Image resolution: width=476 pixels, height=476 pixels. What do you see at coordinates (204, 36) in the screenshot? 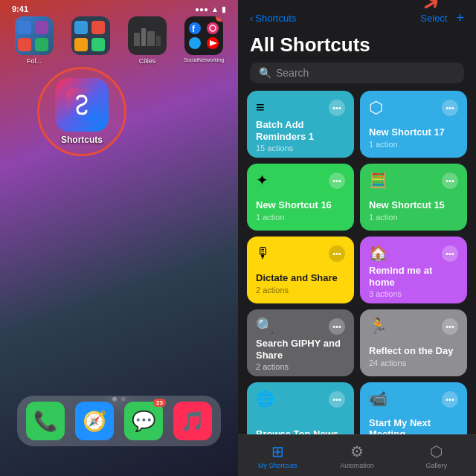
I see `social-svg: f` at bounding box center [204, 36].